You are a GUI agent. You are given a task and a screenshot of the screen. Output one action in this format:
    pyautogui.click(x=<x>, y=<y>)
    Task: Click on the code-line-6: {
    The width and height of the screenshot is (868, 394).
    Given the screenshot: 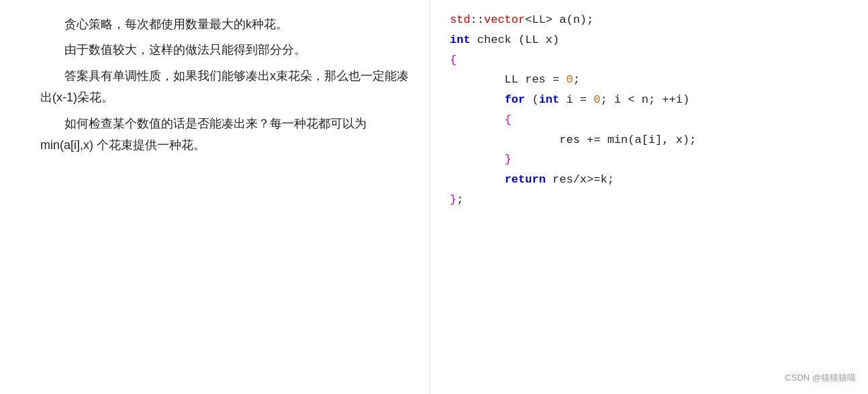 What is the action you would take?
    pyautogui.click(x=653, y=120)
    